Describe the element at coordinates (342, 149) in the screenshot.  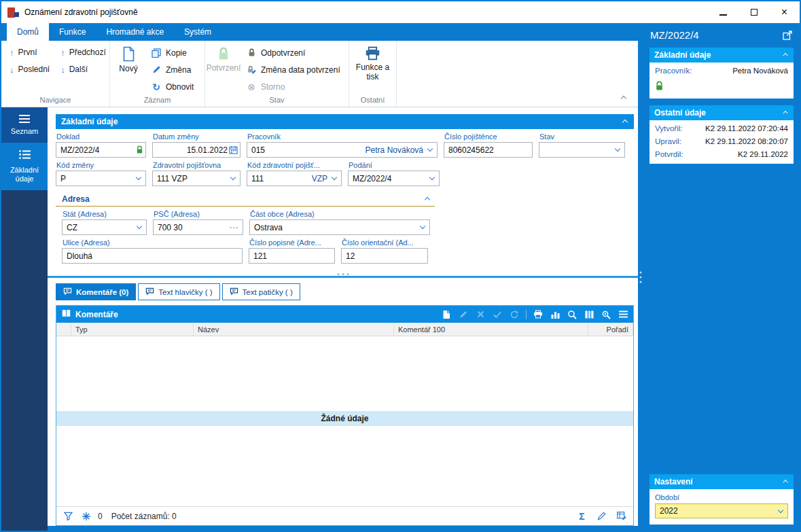
I see `pracovnik-field: 015 Petra Nováková` at that location.